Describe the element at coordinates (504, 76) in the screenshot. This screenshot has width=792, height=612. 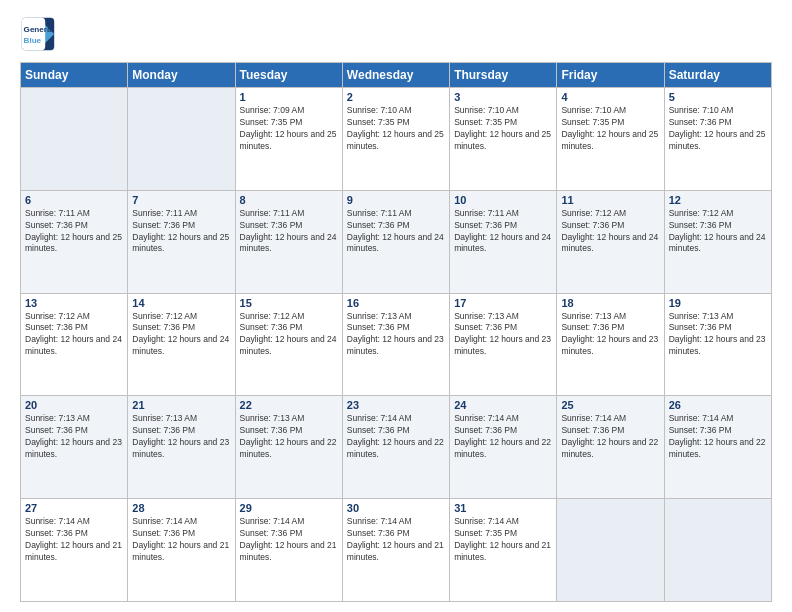
I see `header-day-thursday: Thursday` at that location.